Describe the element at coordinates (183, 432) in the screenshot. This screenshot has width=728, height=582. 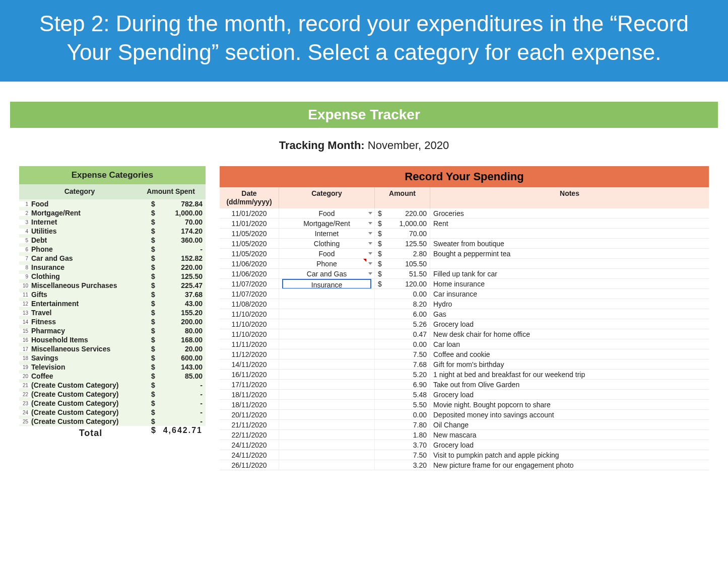
I see `total-amount: 4,642.71` at that location.